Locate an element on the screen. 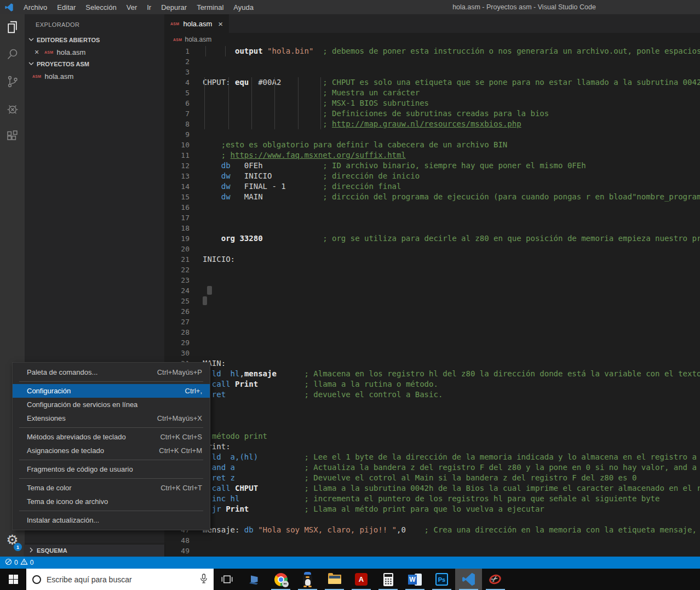  menu-item: Tema de icono de archivo is located at coordinates (111, 502).